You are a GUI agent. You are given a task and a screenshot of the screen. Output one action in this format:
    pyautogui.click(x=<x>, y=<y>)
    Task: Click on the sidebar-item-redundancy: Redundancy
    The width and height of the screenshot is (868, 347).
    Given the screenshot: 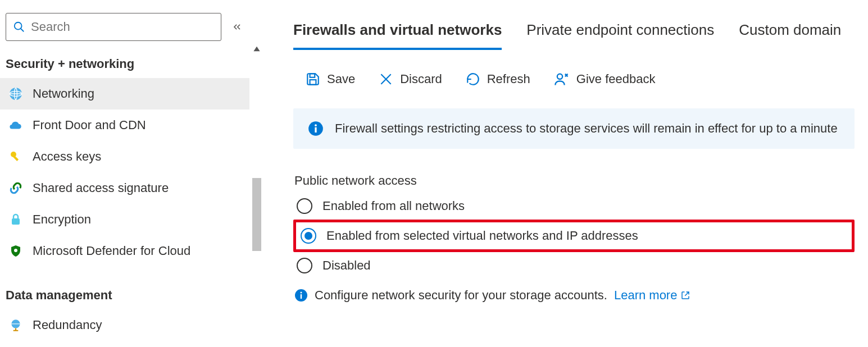 What is the action you would take?
    pyautogui.click(x=125, y=325)
    